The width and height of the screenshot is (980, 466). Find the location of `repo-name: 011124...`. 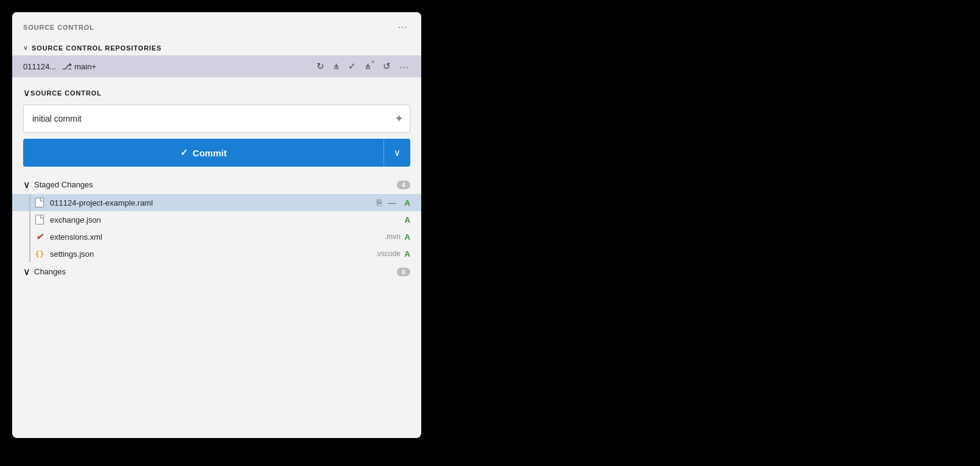

repo-name: 011124... is located at coordinates (40, 67).